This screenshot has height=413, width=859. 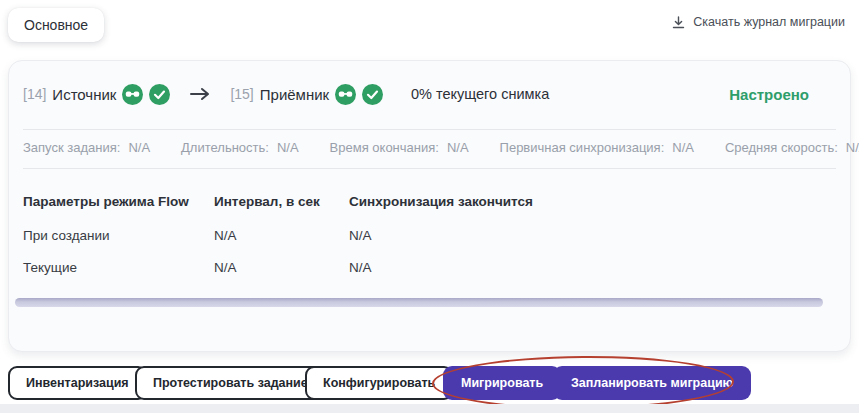 I want to click on stat-initial-sync: Первичная синхронизация:N/A, so click(x=597, y=148).